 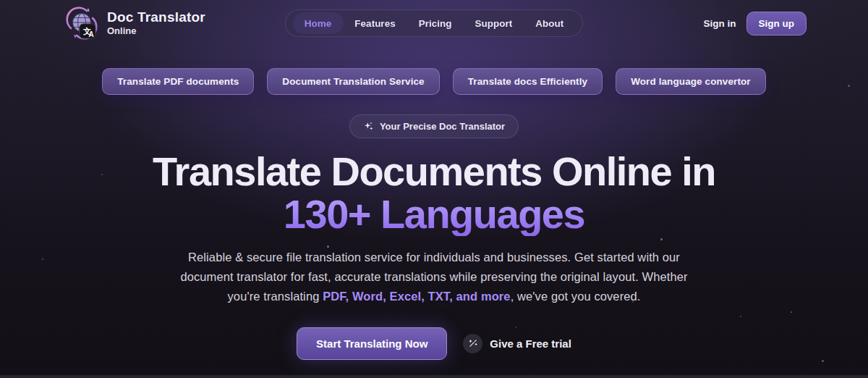 I want to click on nav-item-features: Features, so click(x=375, y=23).